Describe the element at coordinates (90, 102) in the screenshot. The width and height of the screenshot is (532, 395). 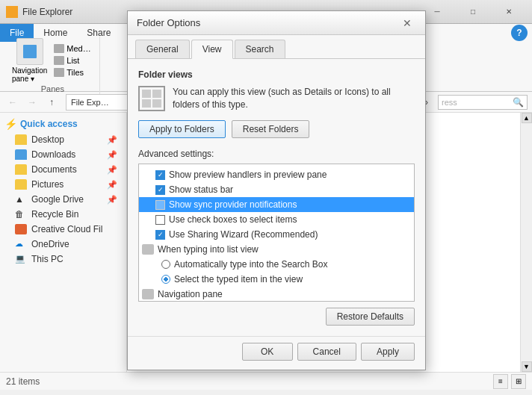
I see `address-text: File Exp…` at that location.